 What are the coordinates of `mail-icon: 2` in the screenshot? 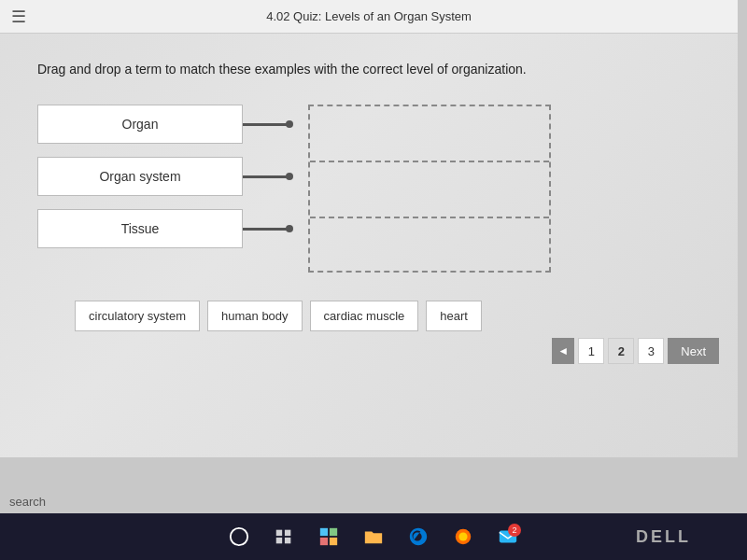 It's located at (508, 537).